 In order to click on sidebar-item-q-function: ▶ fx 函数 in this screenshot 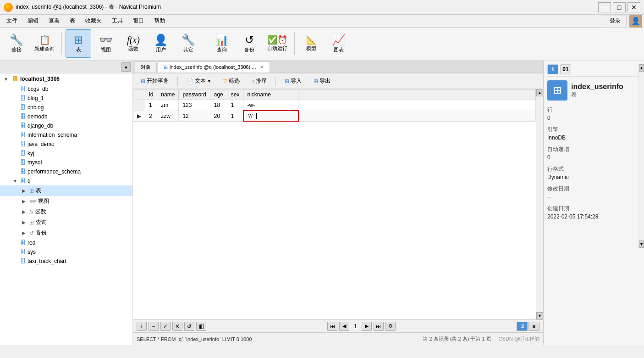, I will do `click(66, 212)`.